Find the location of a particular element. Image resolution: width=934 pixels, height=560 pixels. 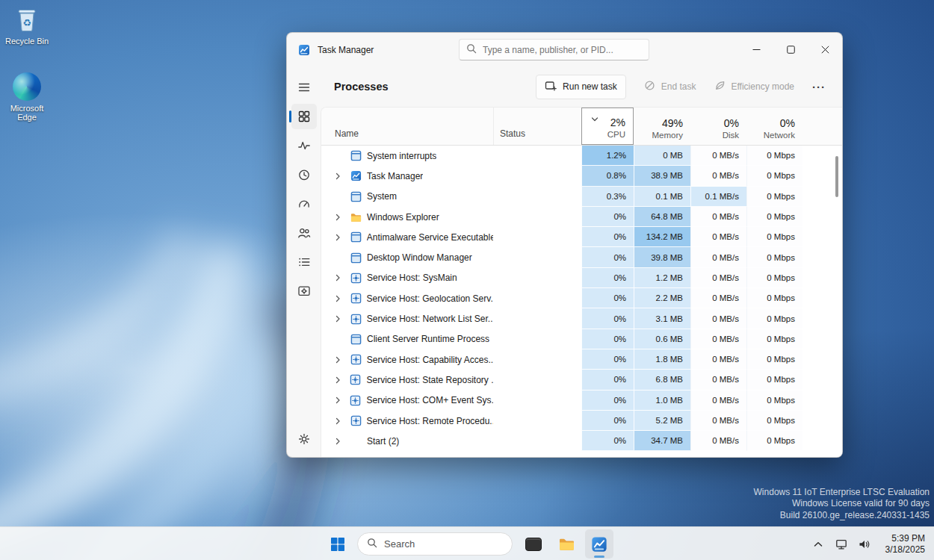

nav-settings is located at coordinates (304, 439).